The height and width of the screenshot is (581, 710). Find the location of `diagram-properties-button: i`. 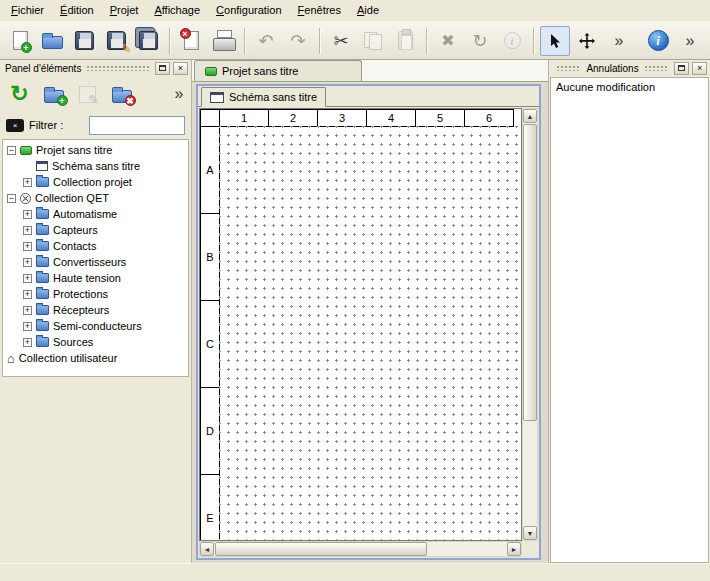

diagram-properties-button: i is located at coordinates (512, 41).